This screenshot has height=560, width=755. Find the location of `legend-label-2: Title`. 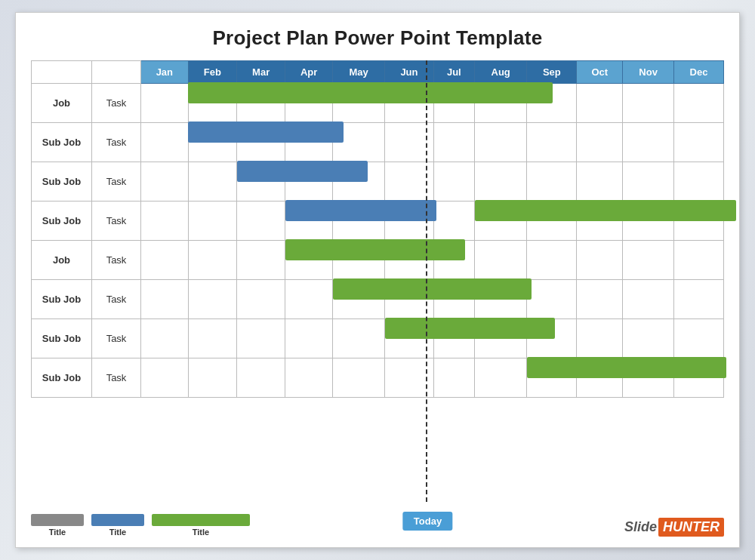

legend-label-2: Title is located at coordinates (118, 532).